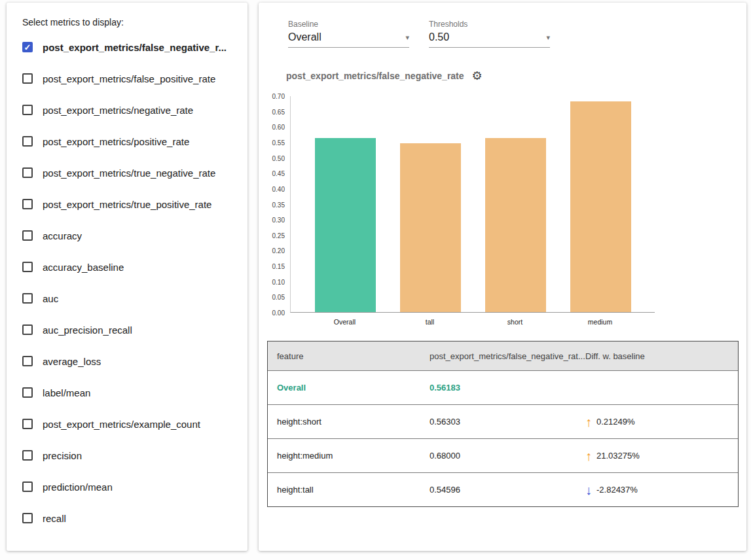 This screenshot has width=751, height=560. What do you see at coordinates (272, 205) in the screenshot?
I see `y-axis-tick-label: 0.35` at bounding box center [272, 205].